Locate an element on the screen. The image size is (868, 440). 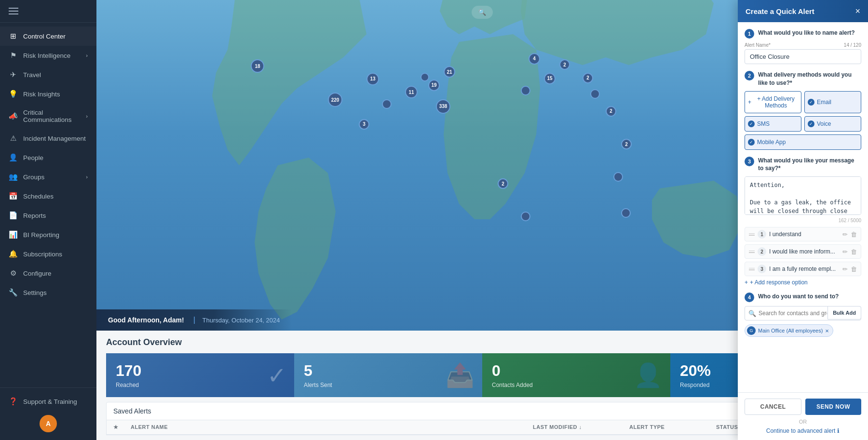
voice-delivery-button: ✓ Voice is located at coordinates (833, 124).